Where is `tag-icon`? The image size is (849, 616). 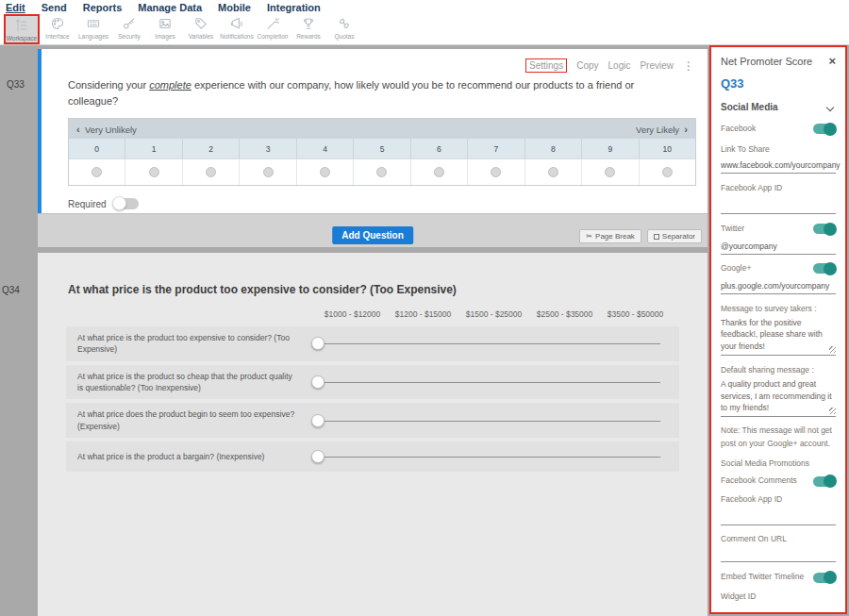 tag-icon is located at coordinates (201, 24).